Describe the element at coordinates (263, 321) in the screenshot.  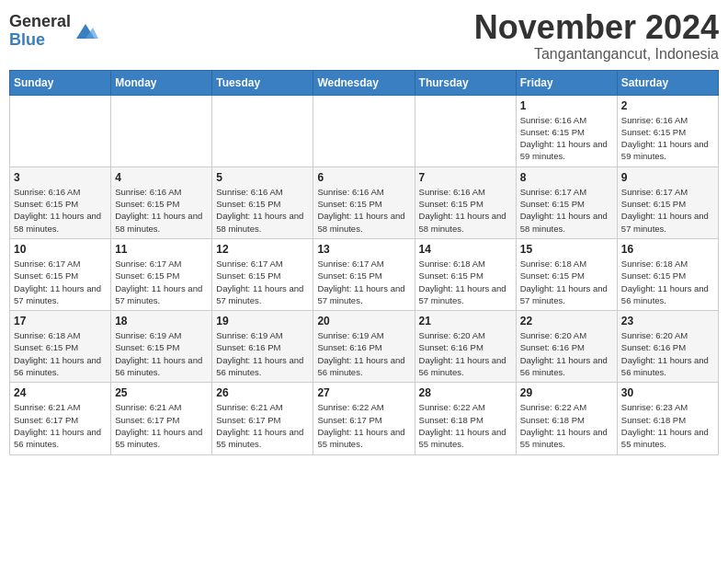
I see `day-number: 19` at that location.